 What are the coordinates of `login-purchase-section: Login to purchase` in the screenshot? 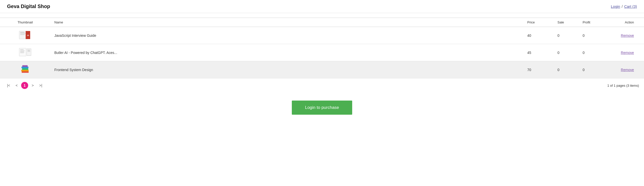 It's located at (322, 108).